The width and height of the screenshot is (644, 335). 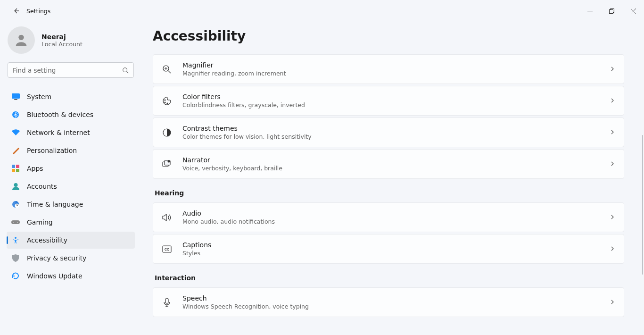 I want to click on back-button, so click(x=16, y=11).